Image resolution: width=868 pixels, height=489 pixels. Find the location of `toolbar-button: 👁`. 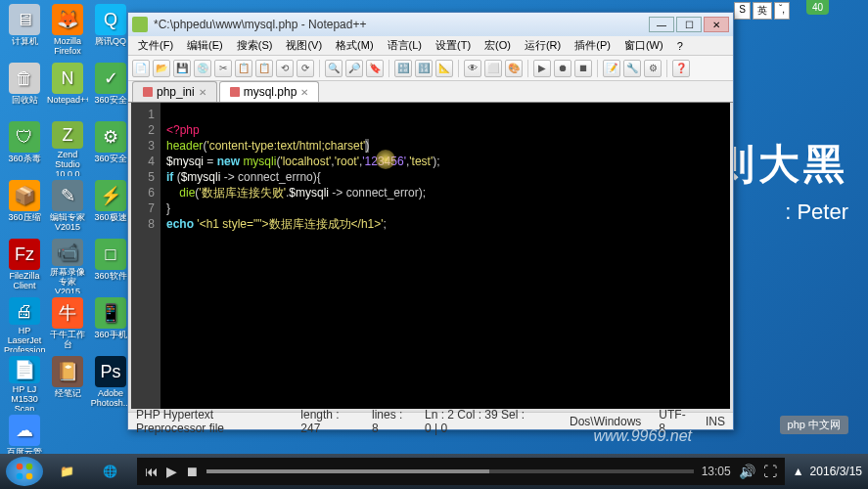

toolbar-button: 👁 is located at coordinates (473, 68).